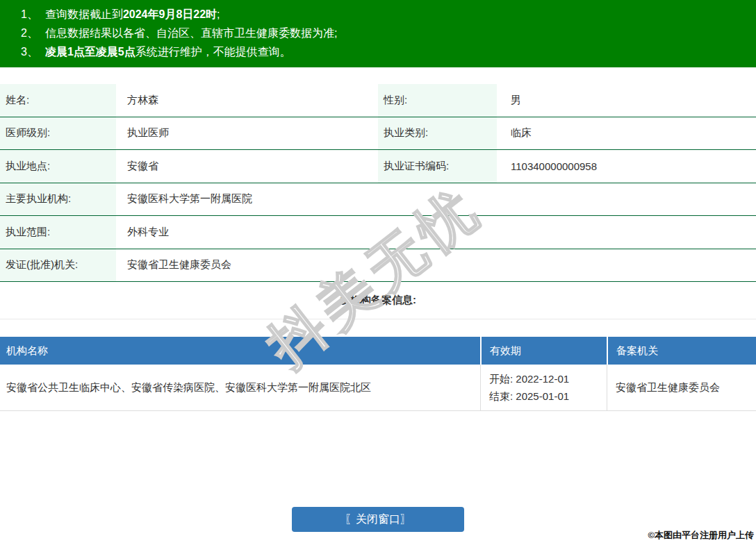 The height and width of the screenshot is (543, 756). I want to click on doctor-level-value: 执业医师, so click(247, 133).